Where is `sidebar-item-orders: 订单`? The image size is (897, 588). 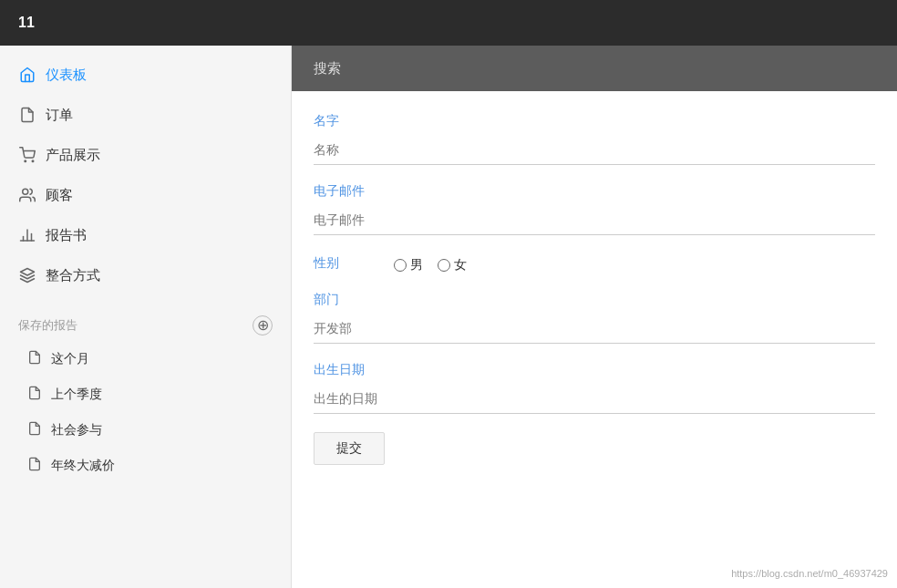 sidebar-item-orders: 订单 is located at coordinates (146, 115).